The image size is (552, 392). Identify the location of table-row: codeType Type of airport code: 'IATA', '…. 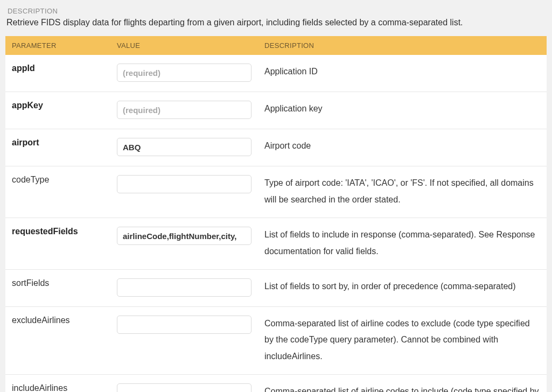
(276, 192).